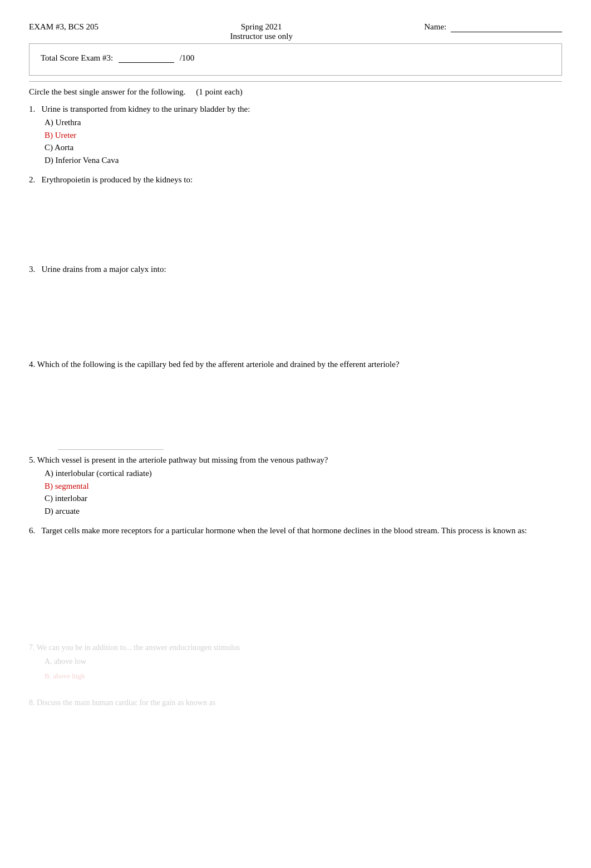 The width and height of the screenshot is (591, 868). Describe the element at coordinates (296, 365) in the screenshot. I see `question-4-text: 4. Which of the following is the capilla…` at that location.